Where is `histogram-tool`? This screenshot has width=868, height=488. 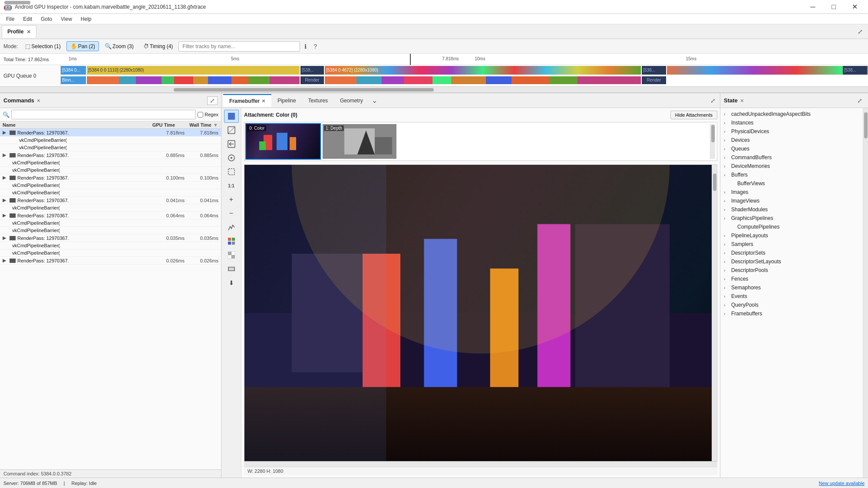 histogram-tool is located at coordinates (231, 227).